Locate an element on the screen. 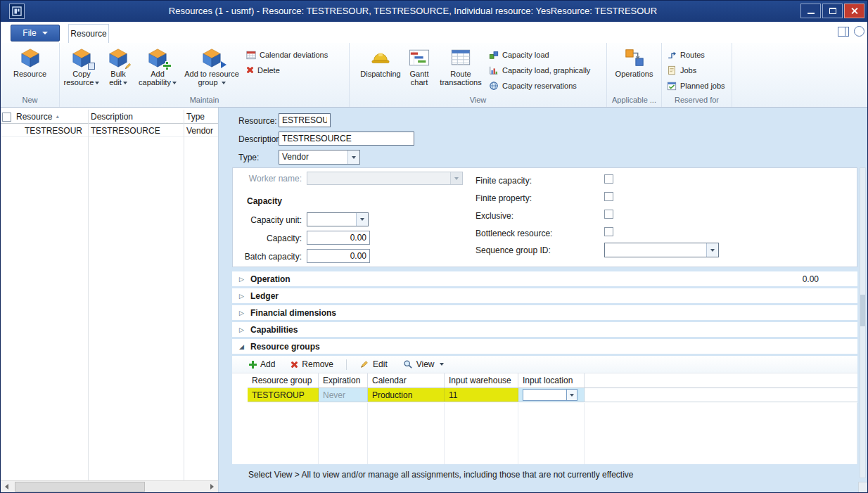 Image resolution: width=868 pixels, height=493 pixels. capacity-unit-select is located at coordinates (338, 219).